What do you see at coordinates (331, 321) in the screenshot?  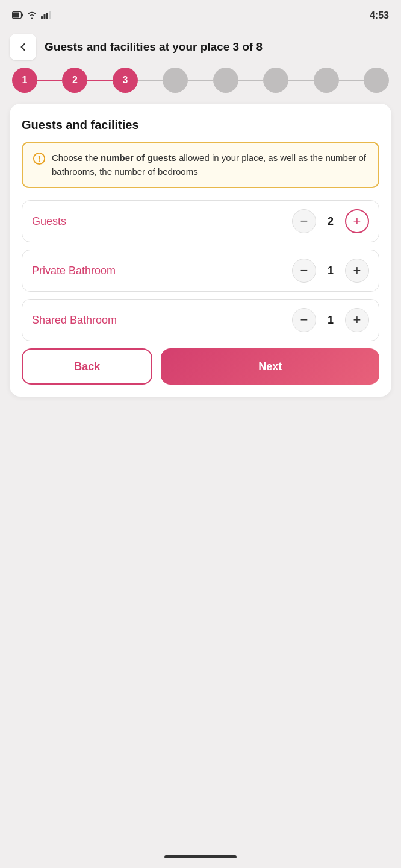 I see `shared-bathroom-value: 1` at bounding box center [331, 321].